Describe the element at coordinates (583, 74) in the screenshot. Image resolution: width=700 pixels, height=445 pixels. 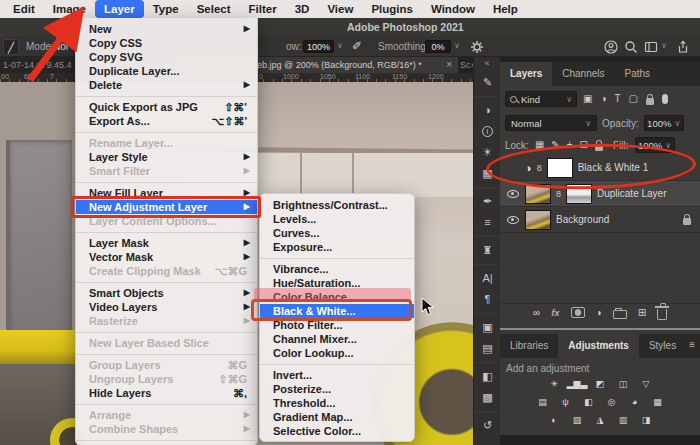
I see `tab-channels: Channels` at that location.